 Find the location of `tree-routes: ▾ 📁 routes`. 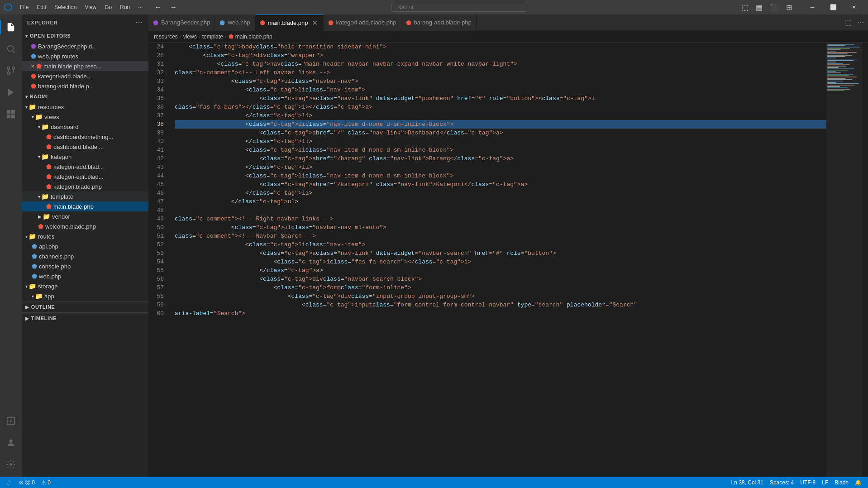

tree-routes: ▾ 📁 routes is located at coordinates (85, 236).